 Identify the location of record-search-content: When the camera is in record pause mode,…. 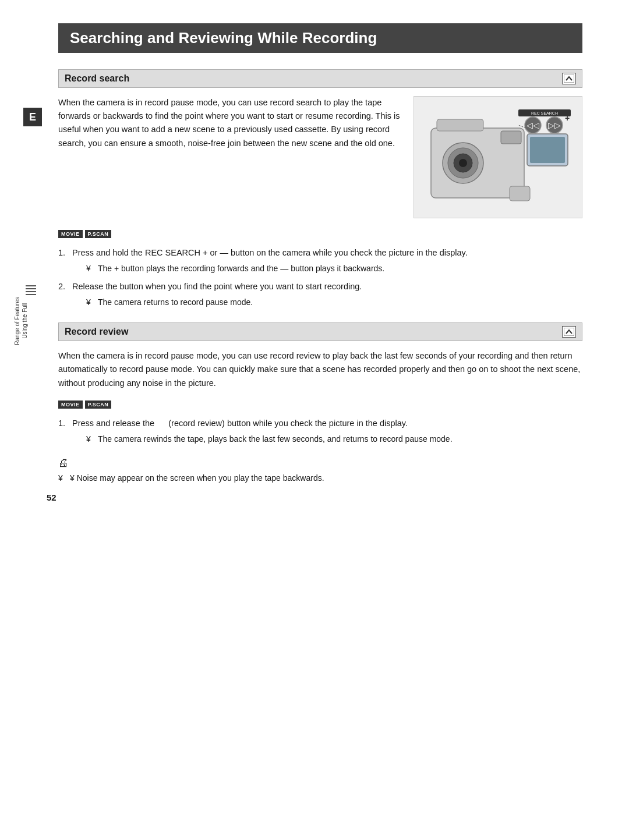
(320, 157).